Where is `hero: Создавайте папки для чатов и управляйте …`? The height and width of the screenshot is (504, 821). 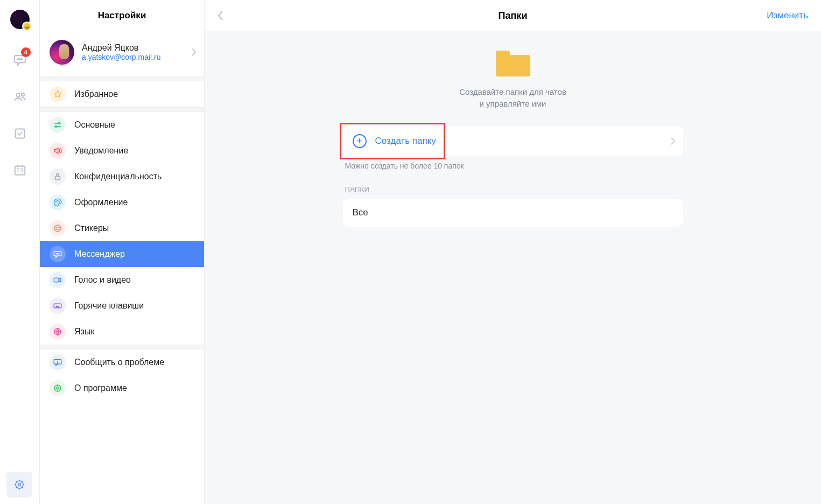 hero: Создавайте папки для чатов и управляйте … is located at coordinates (513, 73).